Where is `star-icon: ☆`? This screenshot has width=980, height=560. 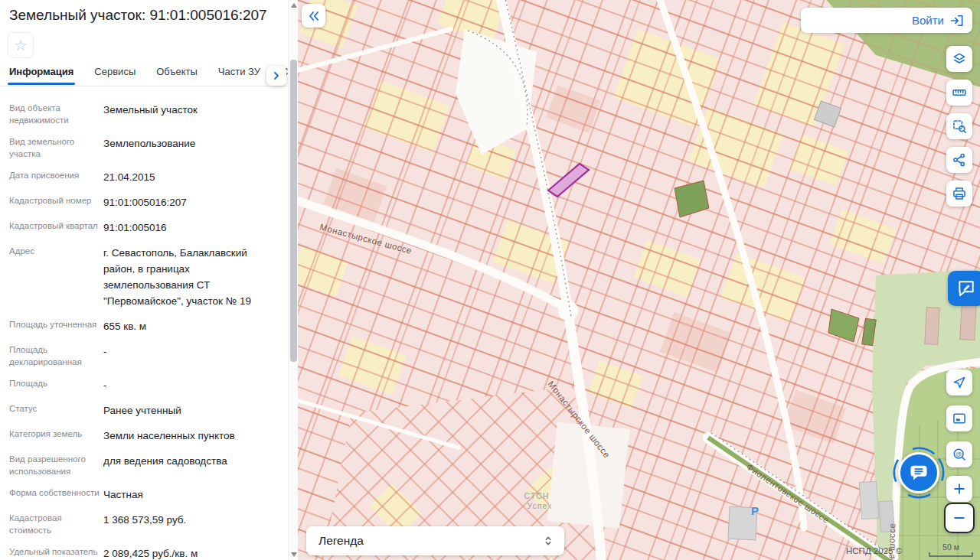
star-icon: ☆ is located at coordinates (20, 46).